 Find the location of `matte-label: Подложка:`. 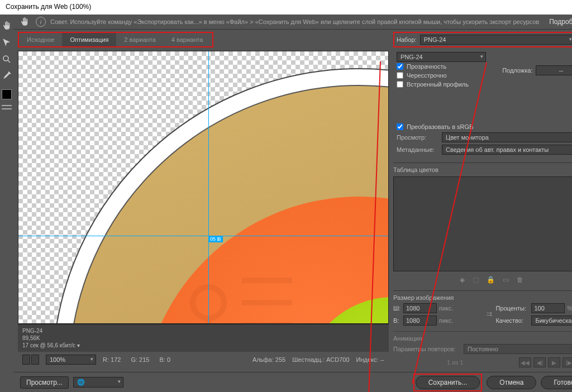

matte-label: Подложка: is located at coordinates (517, 70).